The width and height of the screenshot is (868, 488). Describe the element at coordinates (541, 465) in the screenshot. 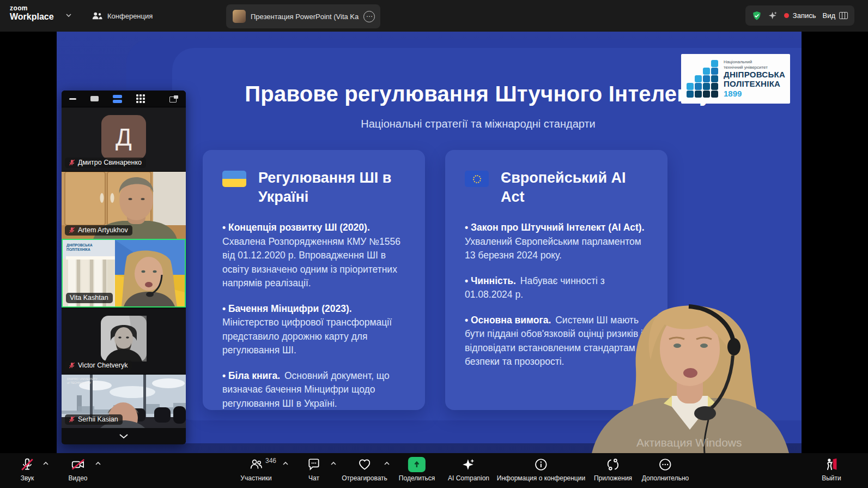

I see `info-icon` at that location.